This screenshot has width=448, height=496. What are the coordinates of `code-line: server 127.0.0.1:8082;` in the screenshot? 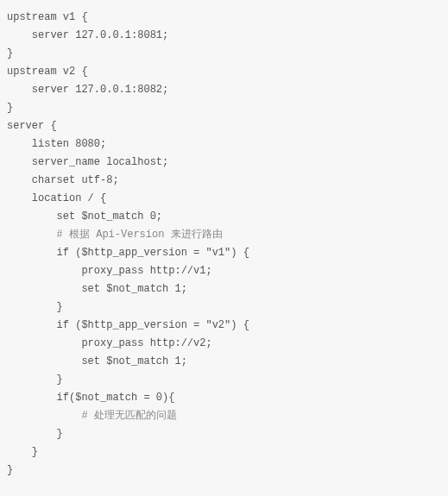 It's located at (224, 90).